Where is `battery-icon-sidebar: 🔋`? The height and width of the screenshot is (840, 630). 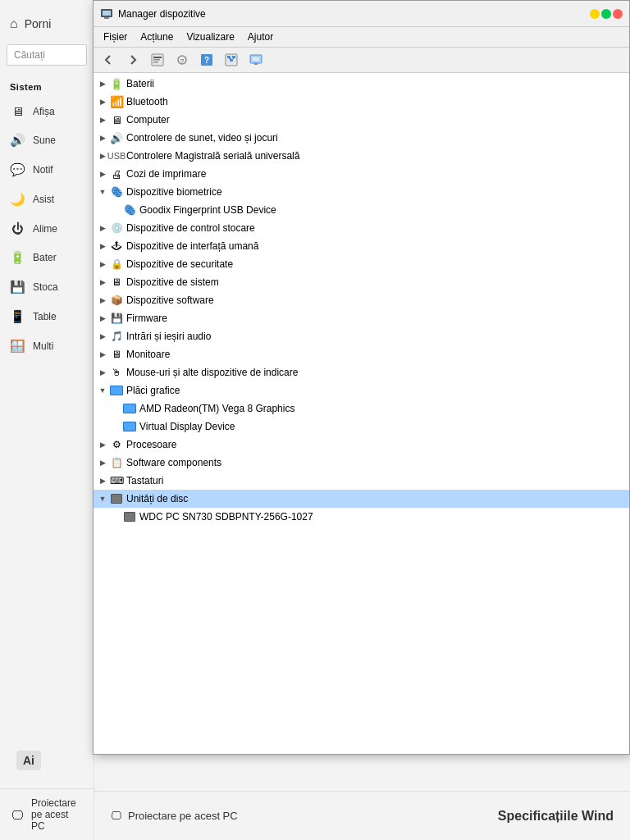 battery-icon-sidebar: 🔋 is located at coordinates (17, 258).